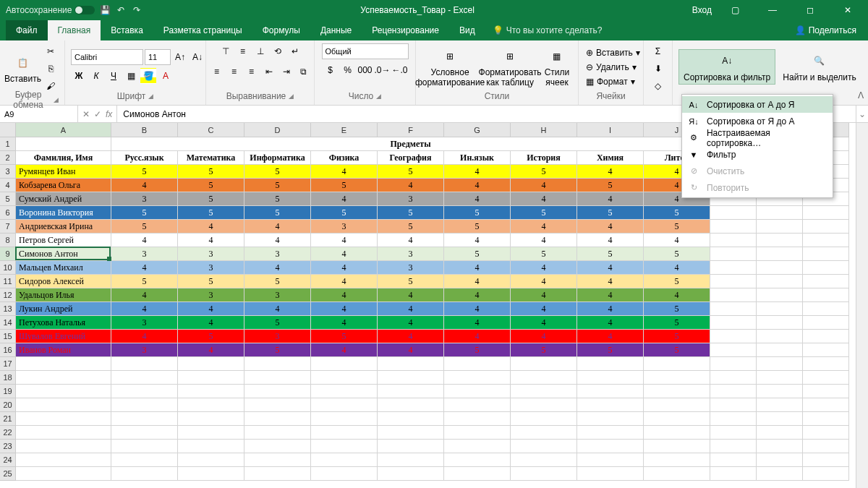 The height and width of the screenshot is (488, 868). Describe the element at coordinates (8, 200) in the screenshot. I see `row-header: 5` at that location.